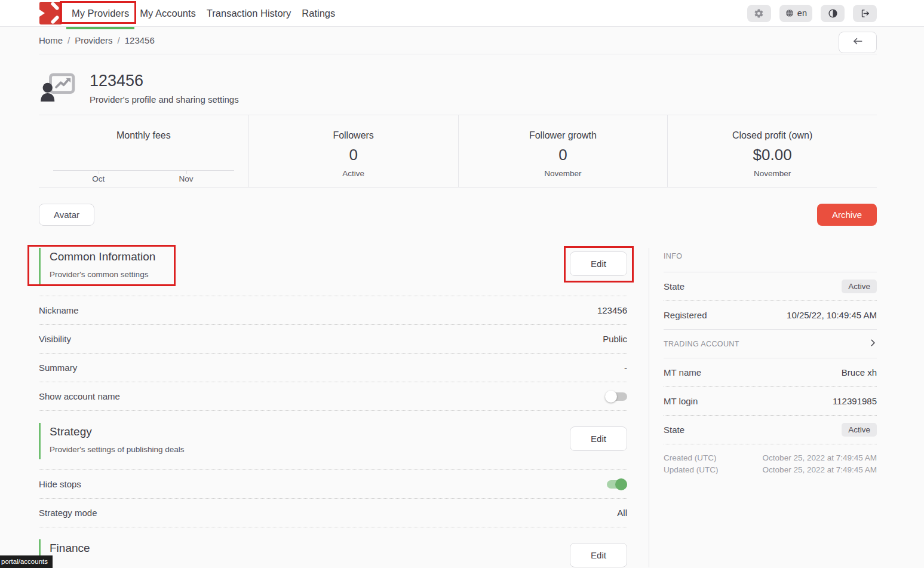  Describe the element at coordinates (796, 13) in the screenshot. I see `language-button: en` at that location.